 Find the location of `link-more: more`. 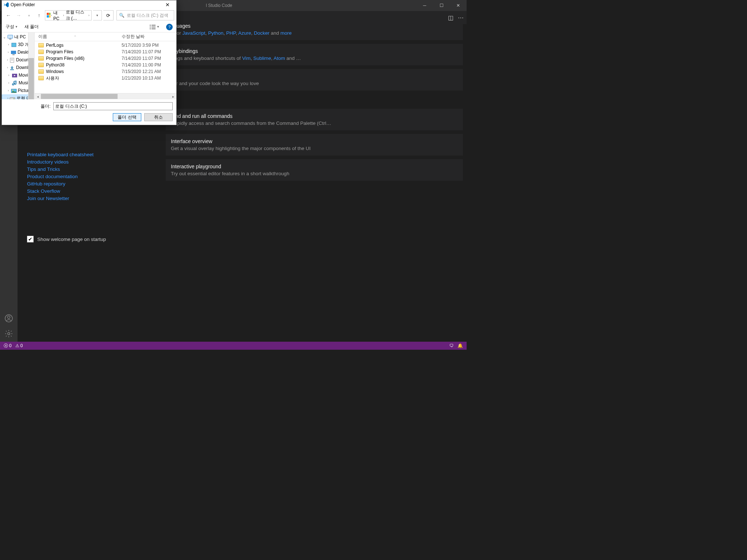

link-more: more is located at coordinates (286, 33).